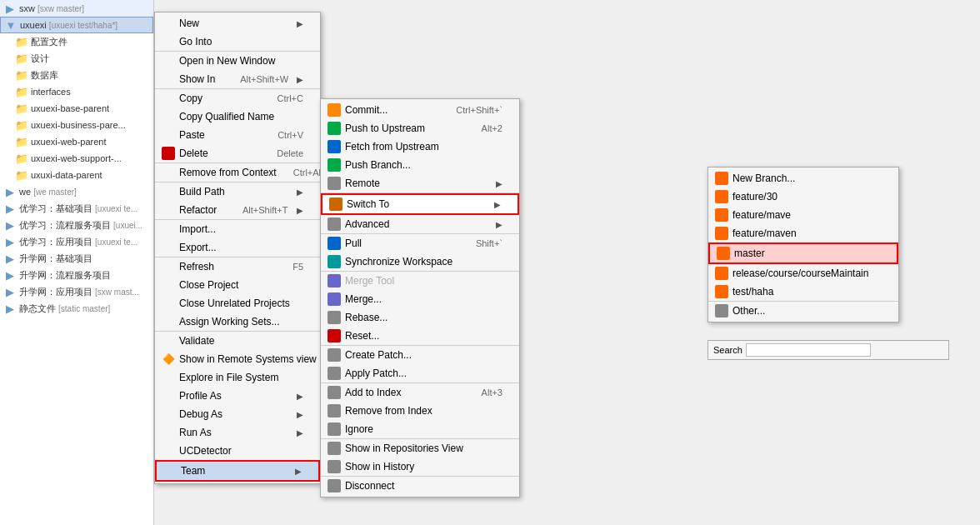 Image resolution: width=980 pixels, height=525 pixels. I want to click on ctx-pull: Pull Shift+`, so click(420, 243).